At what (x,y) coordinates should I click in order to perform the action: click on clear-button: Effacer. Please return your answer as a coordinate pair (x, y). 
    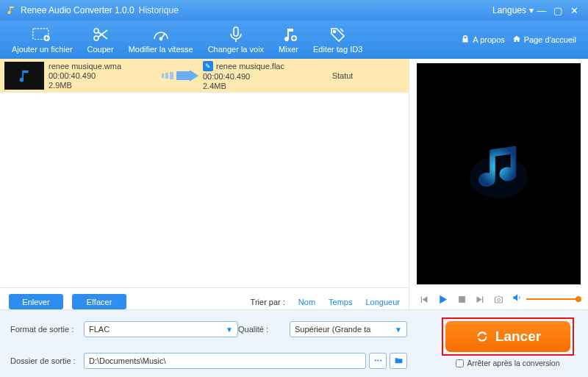
    Looking at the image, I should click on (99, 301).